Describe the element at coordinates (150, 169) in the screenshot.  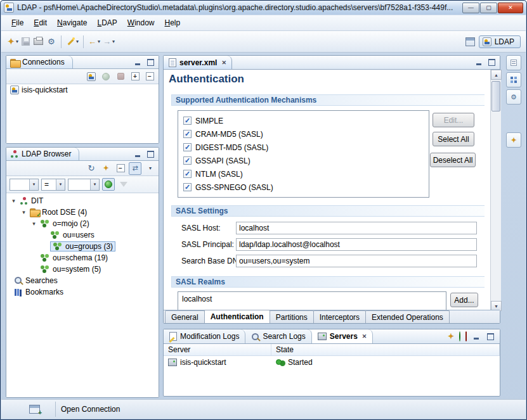
I see `view-menu-button: ▾` at that location.